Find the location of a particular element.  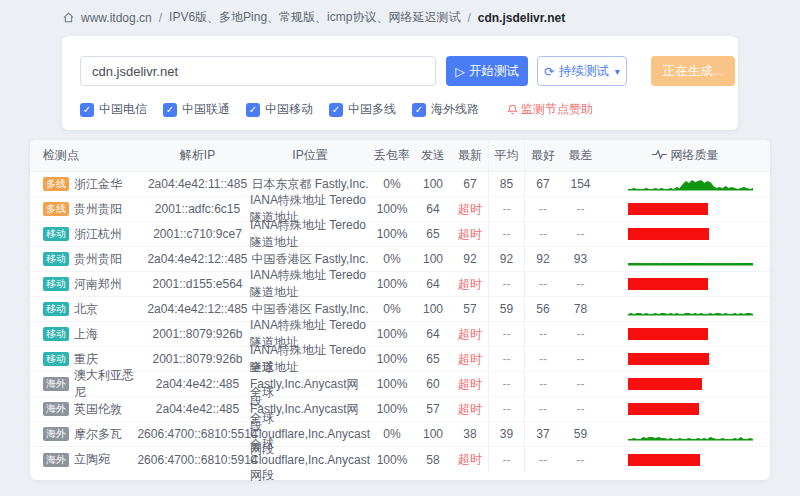

checkbox-label: 中国联通 is located at coordinates (206, 110).